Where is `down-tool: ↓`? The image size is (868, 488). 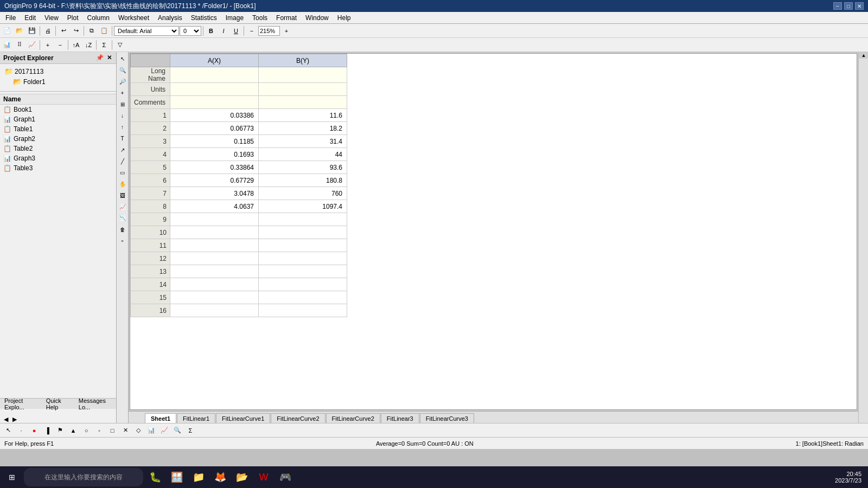
down-tool: ↓ is located at coordinates (123, 115).